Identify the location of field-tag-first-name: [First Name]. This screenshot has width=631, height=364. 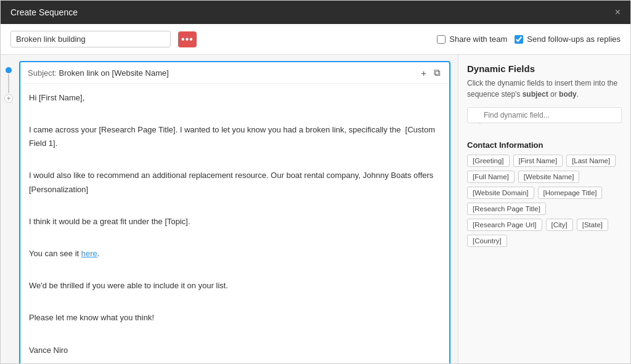
(539, 161).